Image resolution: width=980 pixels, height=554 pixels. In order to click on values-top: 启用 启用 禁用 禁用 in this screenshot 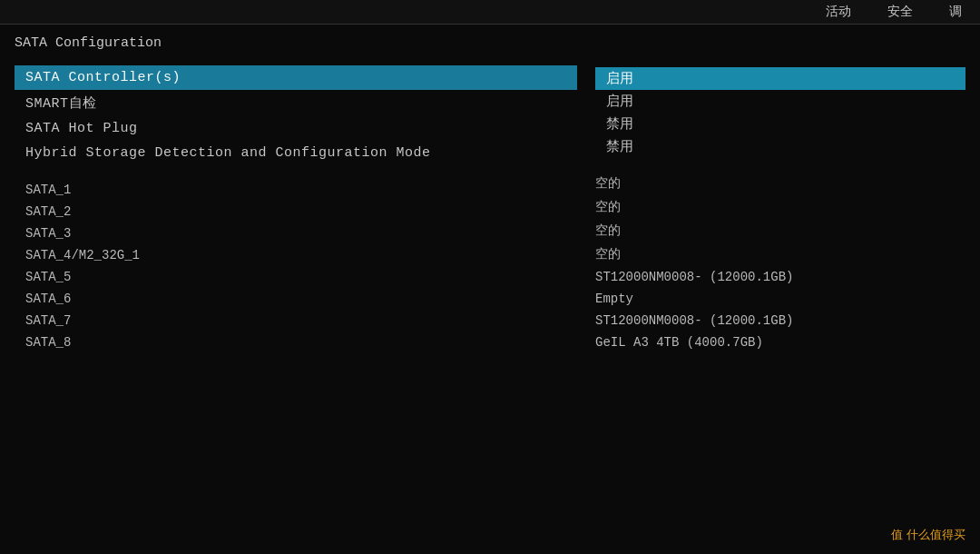, I will do `click(780, 113)`.